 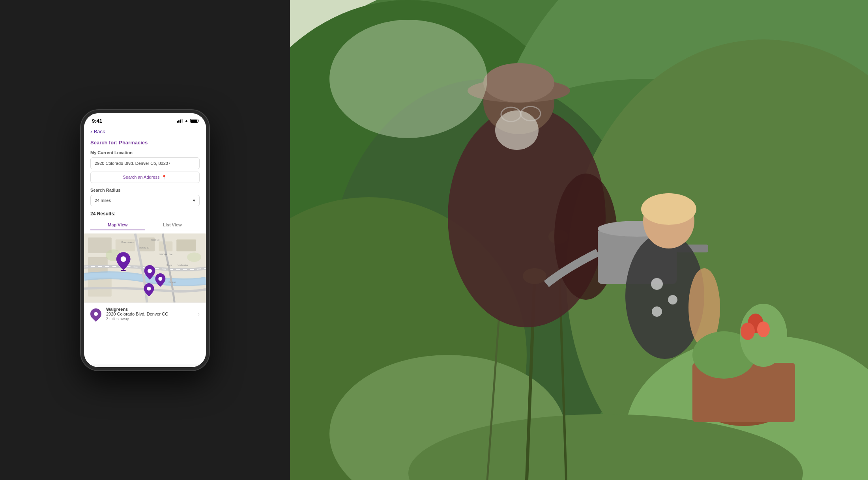 What do you see at coordinates (105, 143) in the screenshot?
I see `search-prefix: Search for:` at bounding box center [105, 143].